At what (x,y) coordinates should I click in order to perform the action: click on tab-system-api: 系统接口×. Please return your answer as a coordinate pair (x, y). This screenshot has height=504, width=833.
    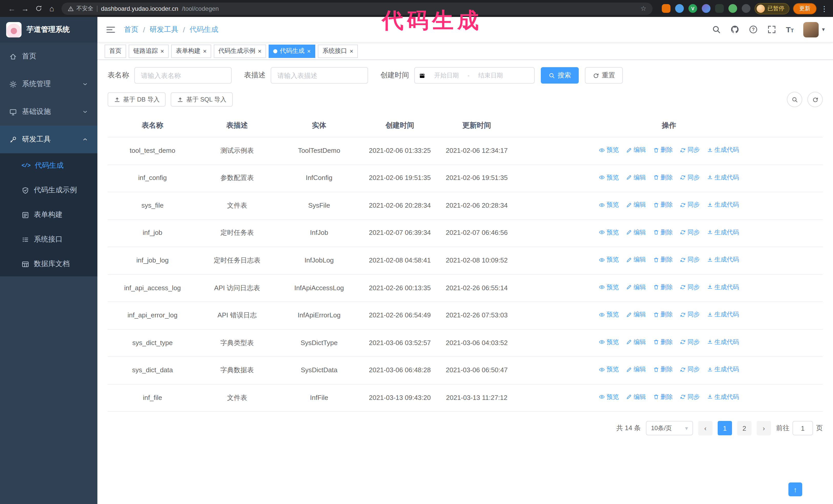
    Looking at the image, I should click on (338, 51).